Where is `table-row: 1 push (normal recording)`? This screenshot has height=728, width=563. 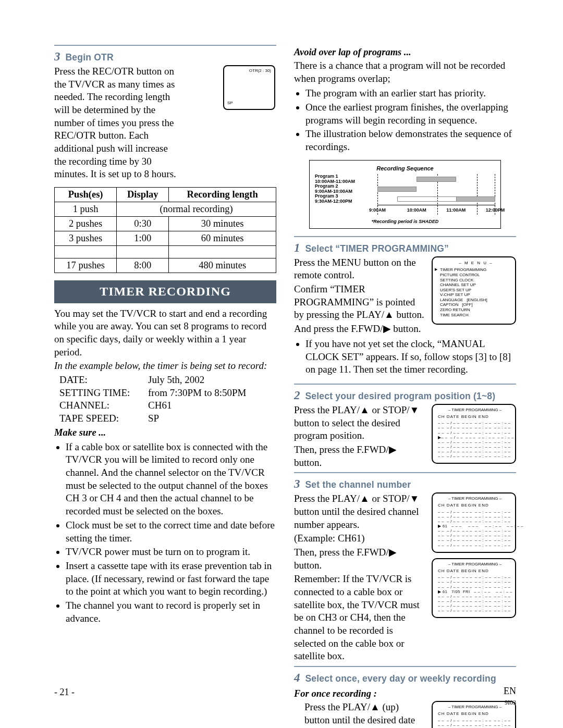 table-row: 1 push (normal recording) is located at coordinates (166, 209).